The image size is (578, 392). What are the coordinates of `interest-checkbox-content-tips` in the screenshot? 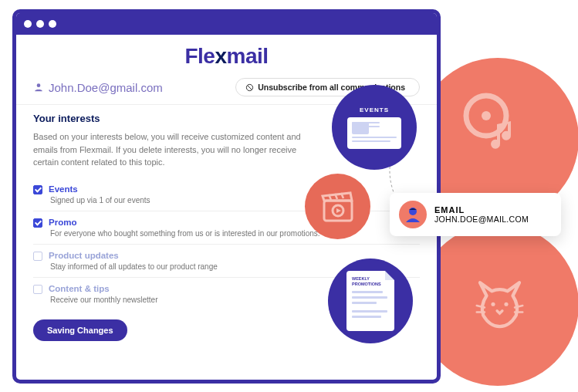 It's located at (38, 289).